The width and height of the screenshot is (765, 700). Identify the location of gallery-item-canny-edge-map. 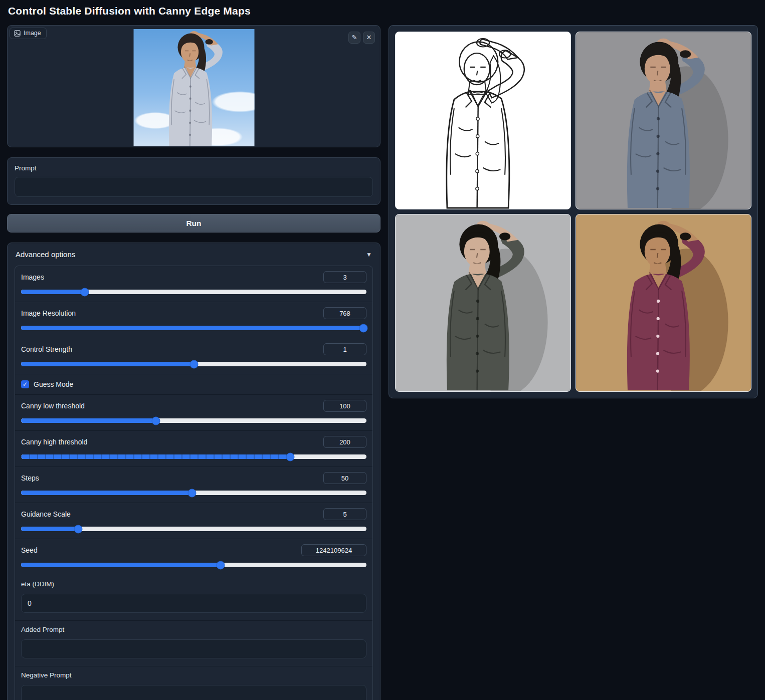
(483, 120).